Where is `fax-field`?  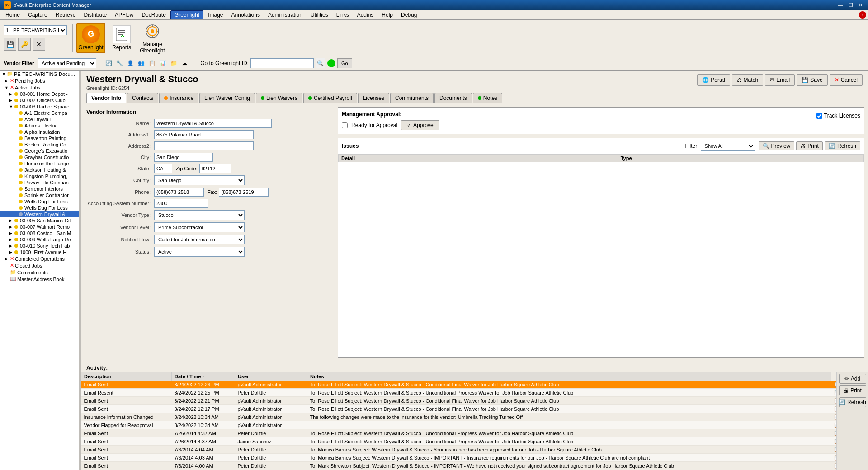 fax-field is located at coordinates (244, 192).